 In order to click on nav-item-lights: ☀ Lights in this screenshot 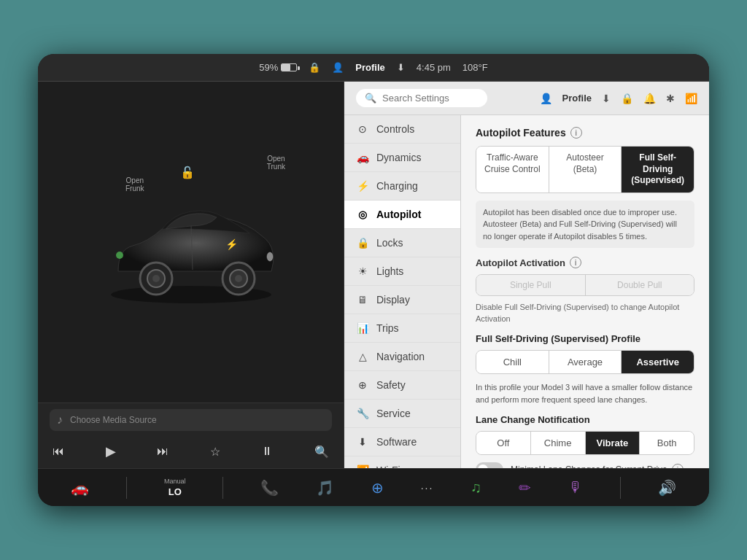, I will do `click(403, 271)`.